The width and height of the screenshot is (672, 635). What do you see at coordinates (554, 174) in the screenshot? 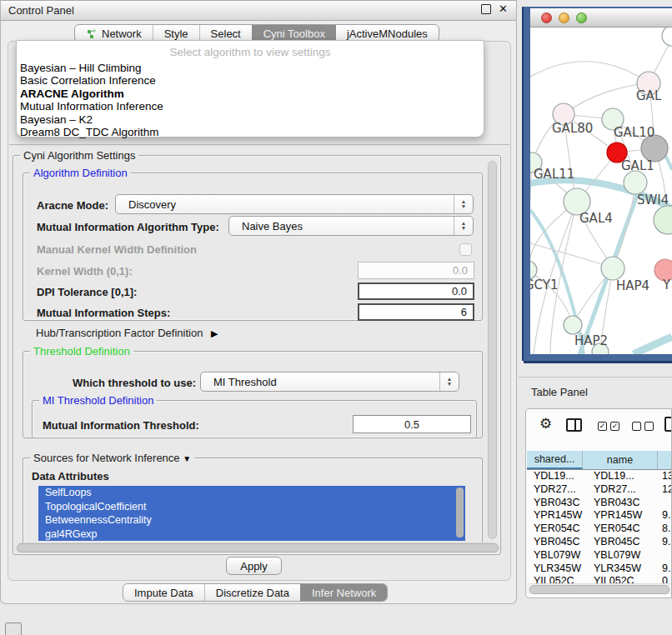
I see `node-label: GAL11` at bounding box center [554, 174].